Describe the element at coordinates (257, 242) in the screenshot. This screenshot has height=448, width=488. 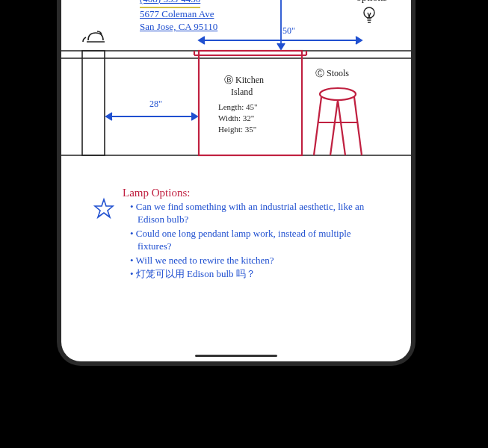
I see `lamp-options-list: • Can we find something with an industri…` at that location.